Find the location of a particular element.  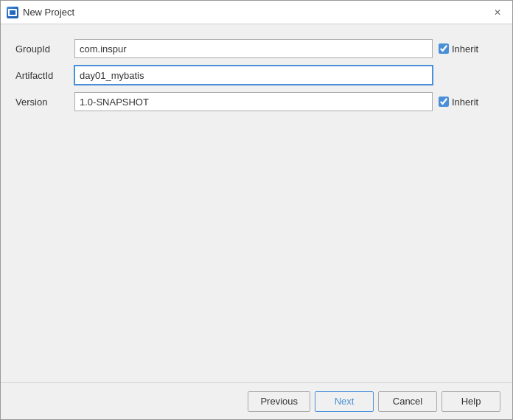

version-inherit-label: Inherit is located at coordinates (465, 102).